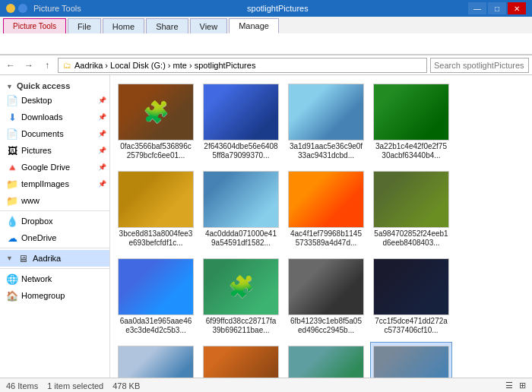 This screenshot has width=532, height=392. What do you see at coordinates (326, 122) in the screenshot?
I see `list-item: 3a1d91aac5e36c9e0f33ac9431dcbd...` at bounding box center [326, 122].